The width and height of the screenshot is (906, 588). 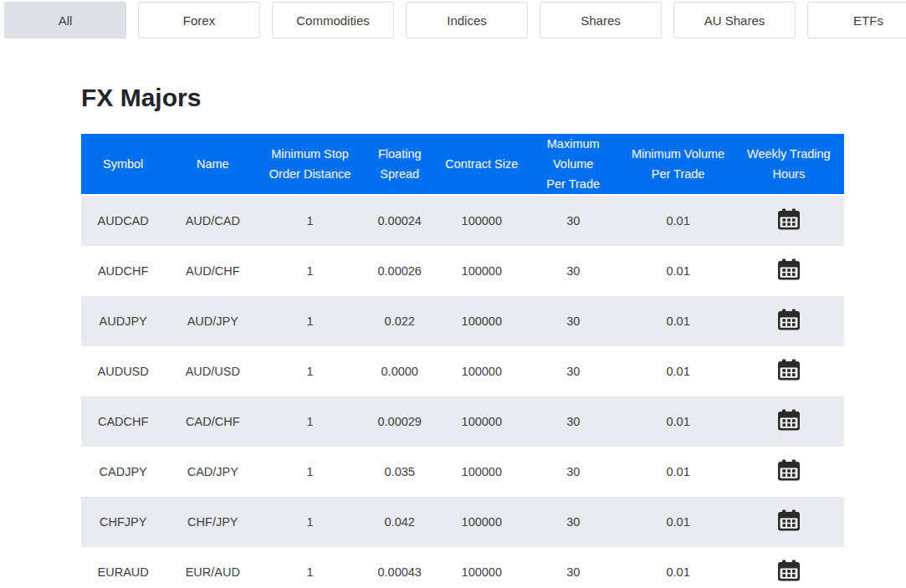 What do you see at coordinates (453, 19) in the screenshot?
I see `category-tabs: All Forex Commodities Indices Shares AU …` at bounding box center [453, 19].